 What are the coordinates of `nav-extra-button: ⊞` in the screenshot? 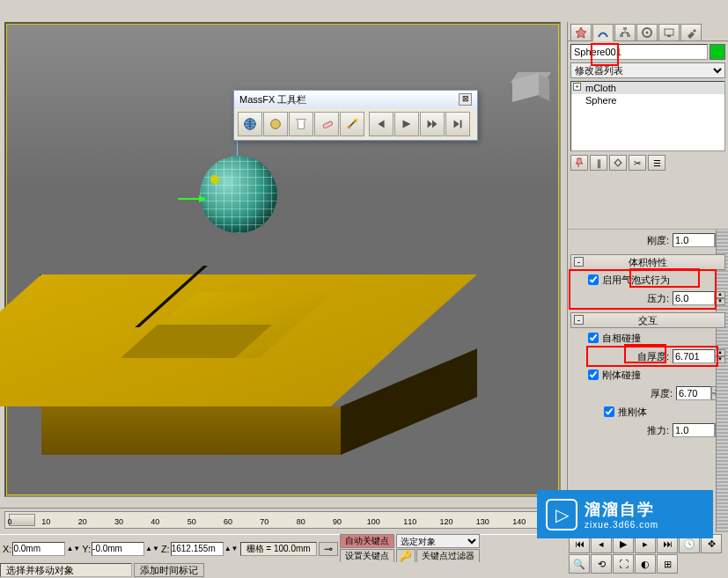 It's located at (667, 564).